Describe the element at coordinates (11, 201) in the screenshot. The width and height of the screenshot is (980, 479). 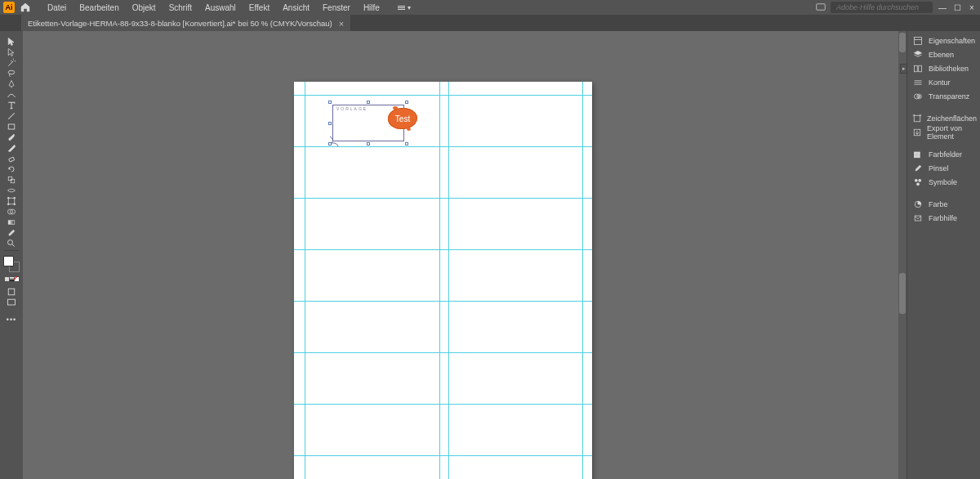
I see `free-transform-tool` at that location.